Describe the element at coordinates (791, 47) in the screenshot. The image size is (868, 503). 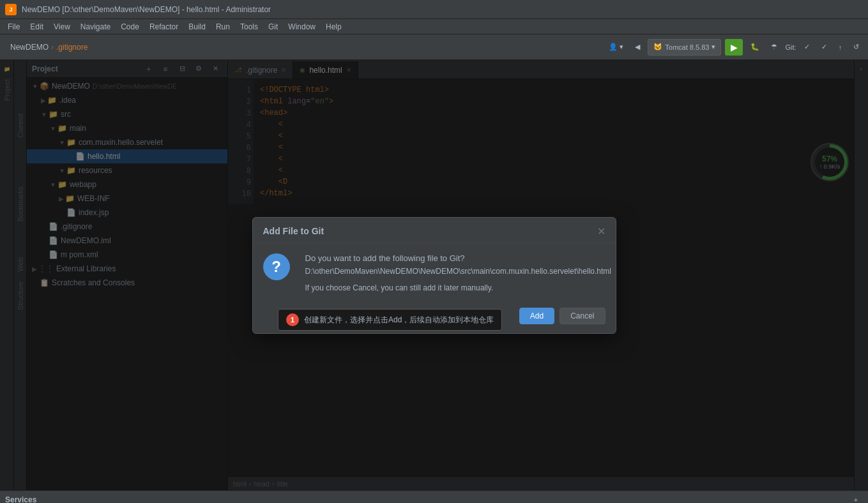
I see `git-label: Git:` at that location.